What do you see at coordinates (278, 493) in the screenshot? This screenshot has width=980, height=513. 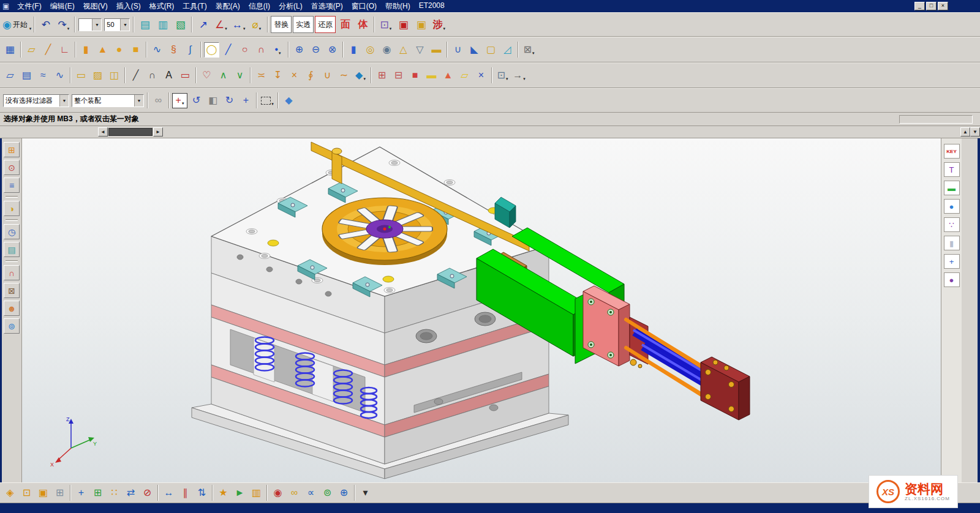 I see `interference-check-icon: ◉` at bounding box center [278, 493].